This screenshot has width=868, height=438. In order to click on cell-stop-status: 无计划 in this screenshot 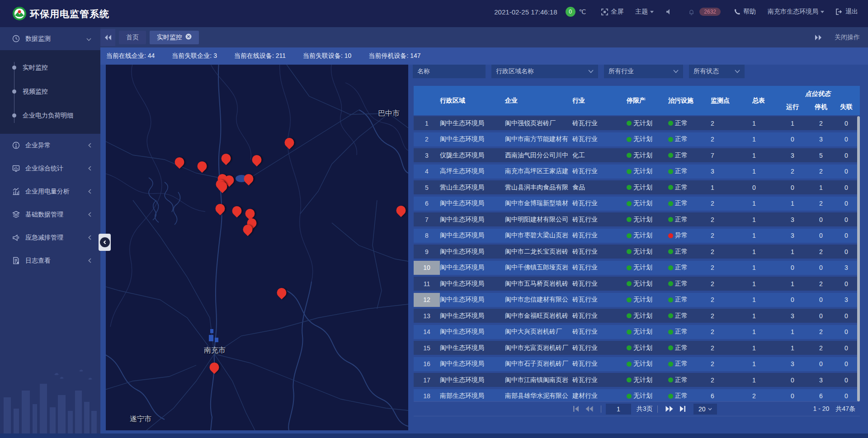, I will do `click(642, 251)`.